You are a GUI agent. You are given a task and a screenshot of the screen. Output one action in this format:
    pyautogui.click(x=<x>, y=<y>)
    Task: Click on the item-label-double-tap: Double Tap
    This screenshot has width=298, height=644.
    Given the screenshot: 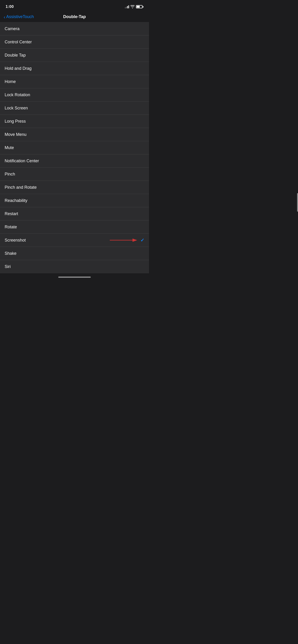 What is the action you would take?
    pyautogui.click(x=15, y=55)
    